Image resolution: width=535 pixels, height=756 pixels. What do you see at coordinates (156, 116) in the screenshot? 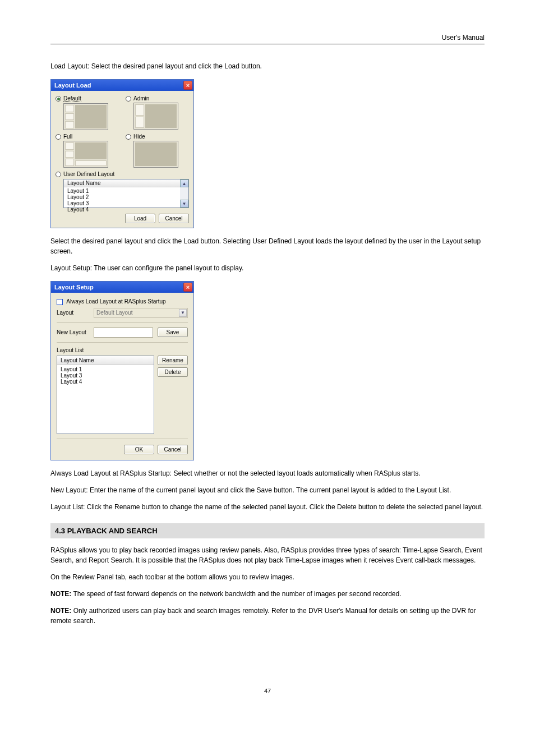
I see `preview-admin` at bounding box center [156, 116].